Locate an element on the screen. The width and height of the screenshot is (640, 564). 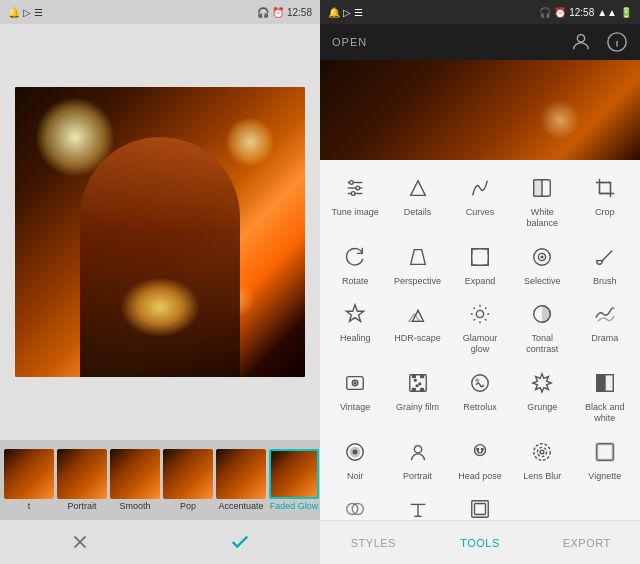
retrolux-icon is located at coordinates (480, 383).